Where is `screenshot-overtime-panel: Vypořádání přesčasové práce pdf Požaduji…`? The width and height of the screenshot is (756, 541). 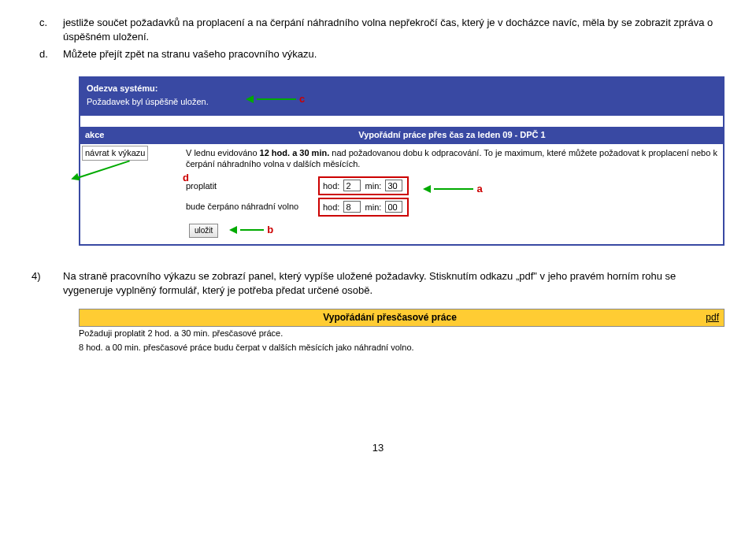
screenshot-overtime-panel: Vypořádání přesčasové práce pdf Požaduji… is located at coordinates (402, 332).